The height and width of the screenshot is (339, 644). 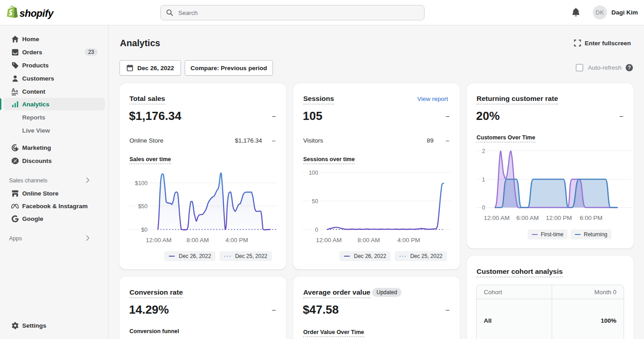 What do you see at coordinates (14, 91) in the screenshot?
I see `svg-text: A` at bounding box center [14, 91].